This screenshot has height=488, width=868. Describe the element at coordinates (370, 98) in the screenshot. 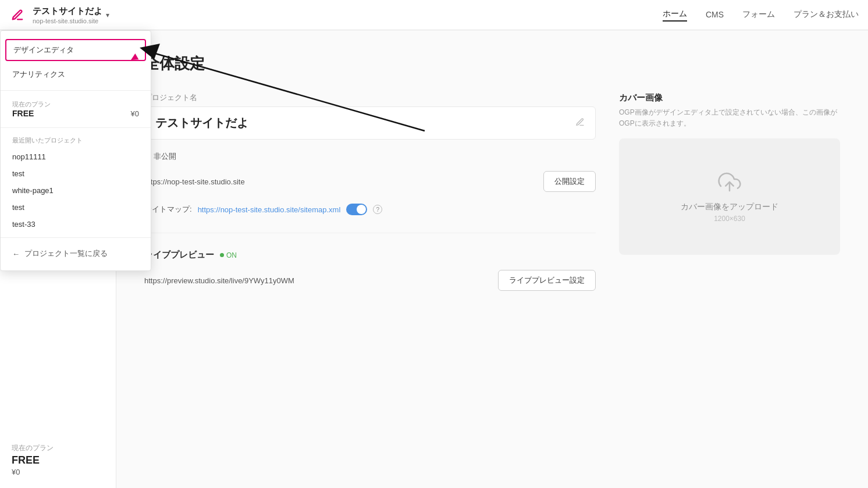

I see `project-name-label: プロジェクト名` at that location.